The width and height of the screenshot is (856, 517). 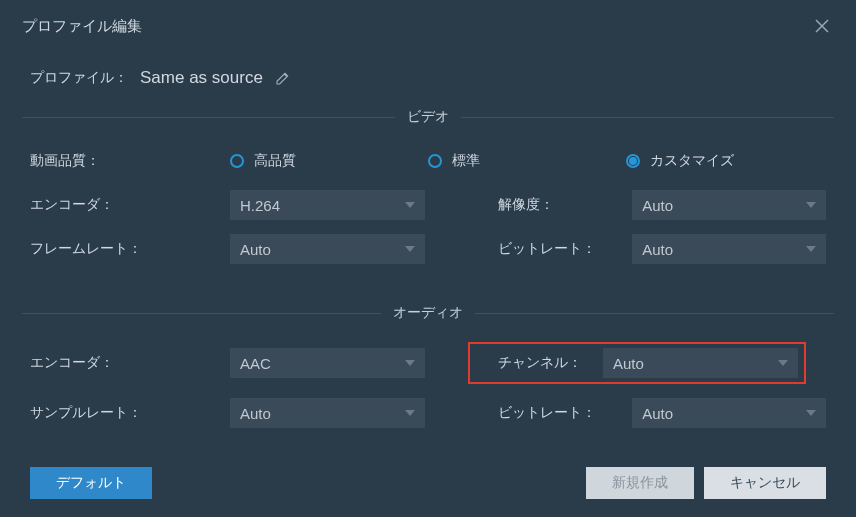 What do you see at coordinates (428, 313) in the screenshot?
I see `audio-section-title: オーディオ` at bounding box center [428, 313].